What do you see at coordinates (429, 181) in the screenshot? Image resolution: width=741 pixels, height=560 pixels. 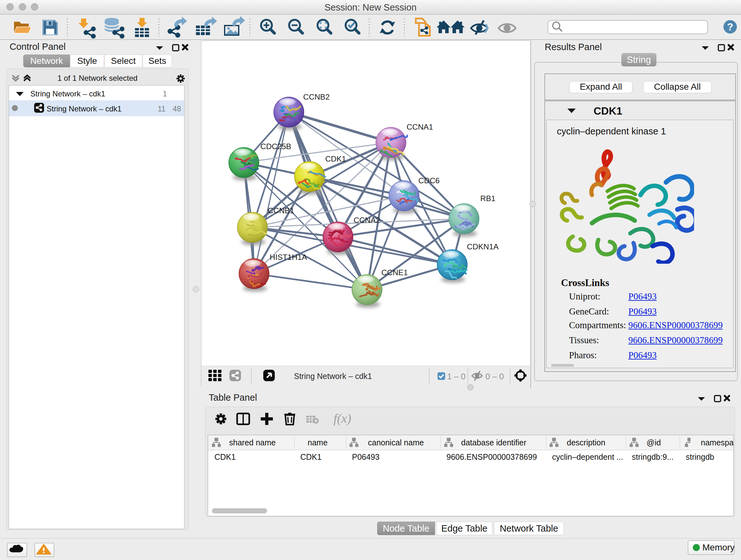 I see `svg-text: CDC6` at bounding box center [429, 181].